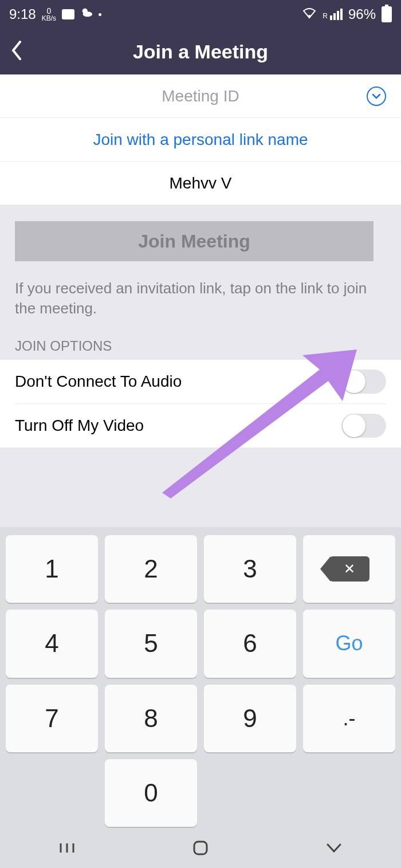 The height and width of the screenshot is (868, 401). What do you see at coordinates (387, 14) in the screenshot?
I see `battery-icon` at bounding box center [387, 14].